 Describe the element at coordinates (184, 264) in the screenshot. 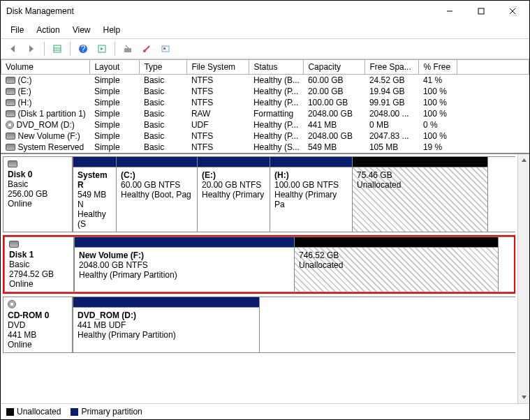

I see `partition: New Volume (F:)2048.00 GB NTFSHealthy (P…` at that location.